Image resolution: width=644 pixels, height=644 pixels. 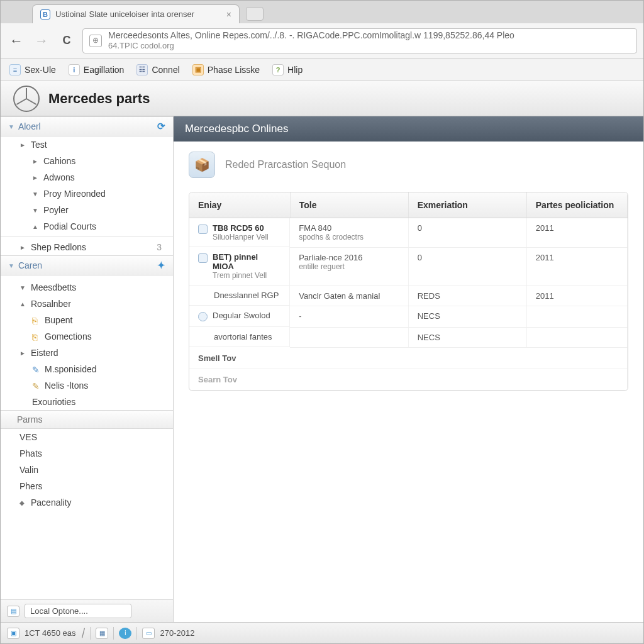 What do you see at coordinates (142, 70) in the screenshot?
I see `bookmark-icon: ☷` at bounding box center [142, 70].